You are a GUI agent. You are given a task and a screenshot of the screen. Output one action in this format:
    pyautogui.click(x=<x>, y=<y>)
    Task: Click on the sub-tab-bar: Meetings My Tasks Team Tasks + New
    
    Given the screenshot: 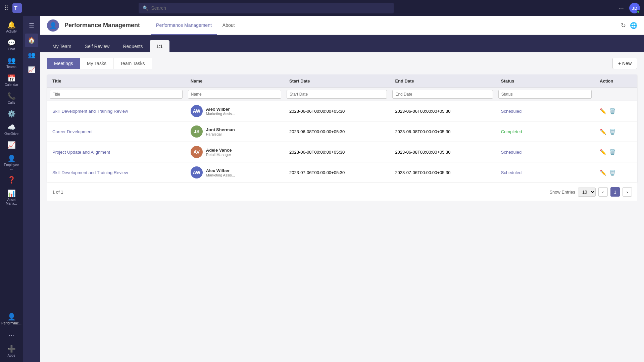 What is the action you would take?
    pyautogui.click(x=342, y=63)
    